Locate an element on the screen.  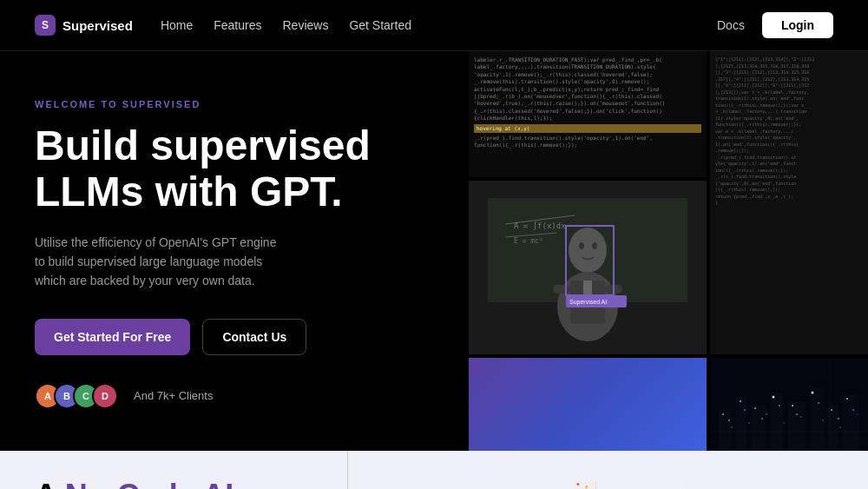
bottom-title: A No-Code AI is located at coordinates (134, 484).